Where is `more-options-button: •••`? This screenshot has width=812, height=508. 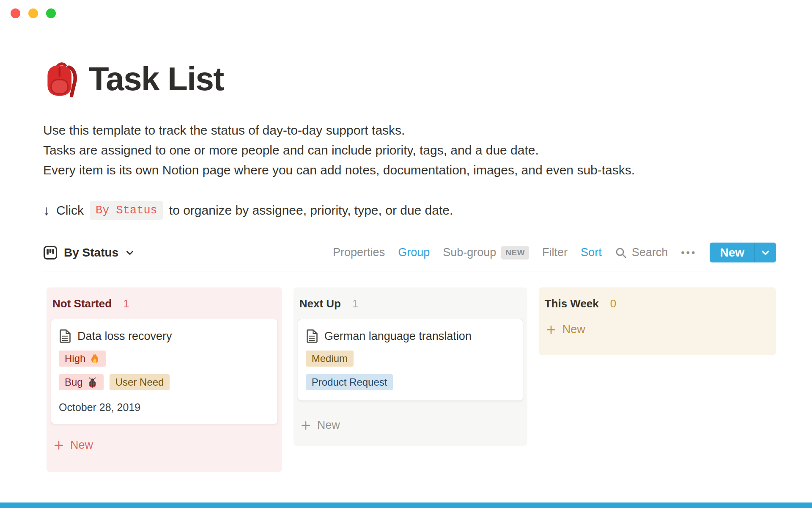 more-options-button: ••• is located at coordinates (689, 253).